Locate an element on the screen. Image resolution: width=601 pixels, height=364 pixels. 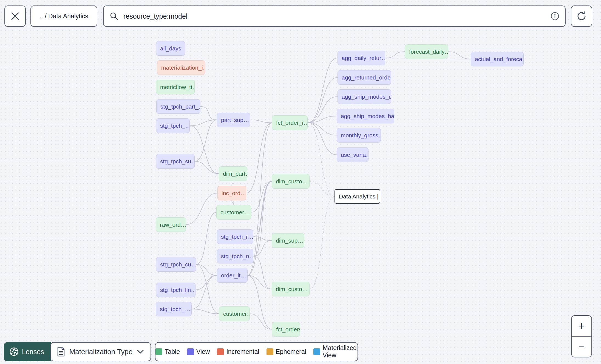
edge-fct_order_items-to-use_varia is located at coordinates (322, 139).